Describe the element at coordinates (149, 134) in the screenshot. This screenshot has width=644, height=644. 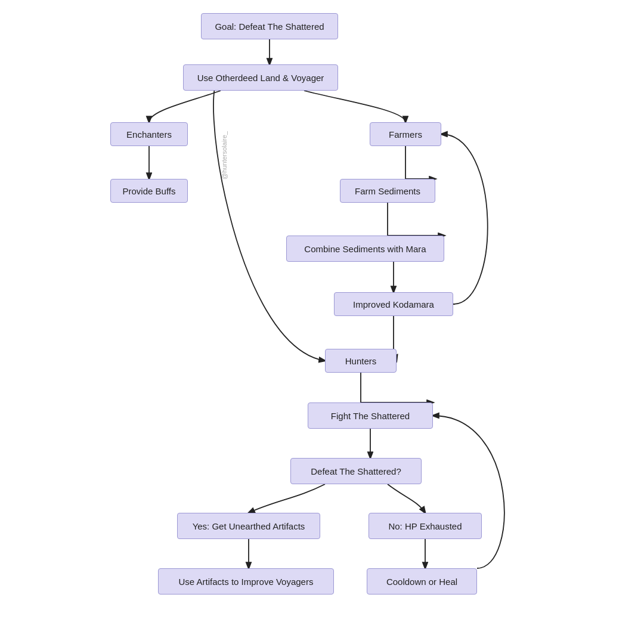
I see `enchanters-node: Enchanters` at that location.